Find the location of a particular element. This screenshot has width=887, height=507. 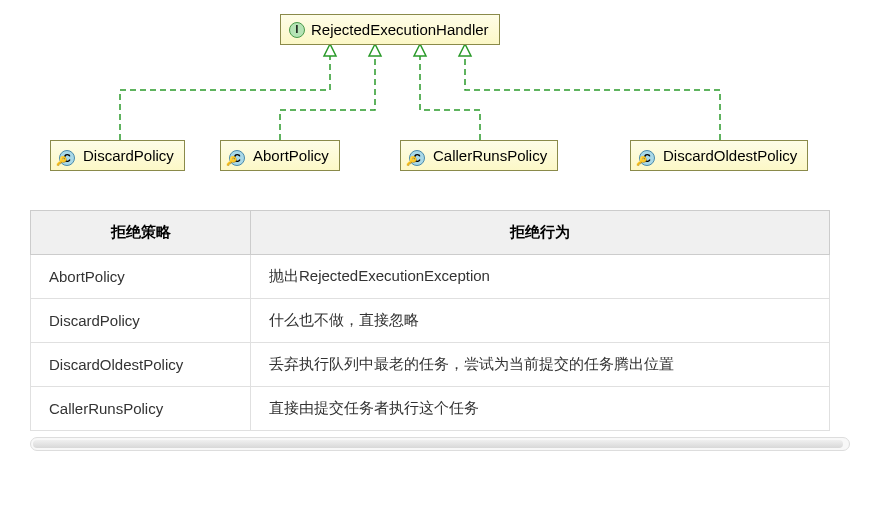

class-box-discard: C🔑 DiscardPolicy is located at coordinates (118, 156).